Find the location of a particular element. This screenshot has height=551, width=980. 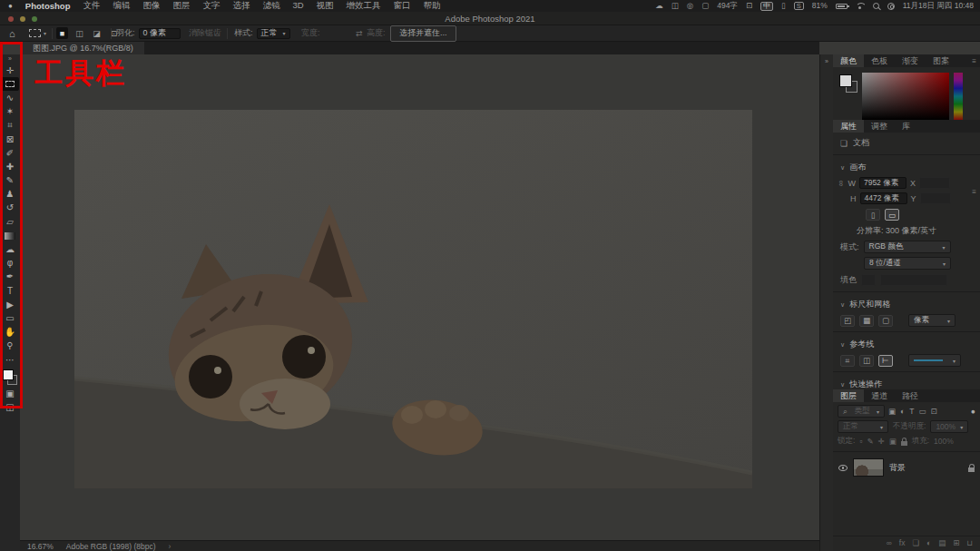

pixel-filter-icon: ▣ is located at coordinates (892, 411).